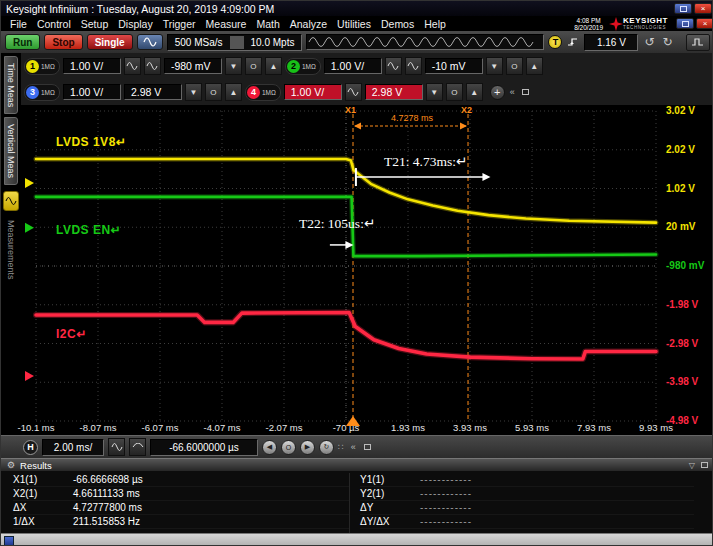  What do you see at coordinates (514, 66) in the screenshot?
I see `channel-2-zero-button: O` at bounding box center [514, 66].